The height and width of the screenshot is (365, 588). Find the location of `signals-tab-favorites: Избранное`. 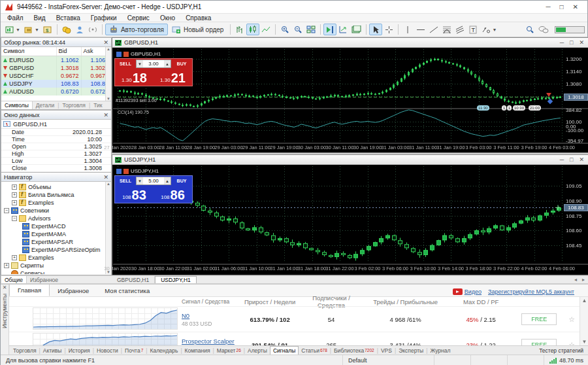

signals-tab-favorites: Избранное is located at coordinates (73, 290).